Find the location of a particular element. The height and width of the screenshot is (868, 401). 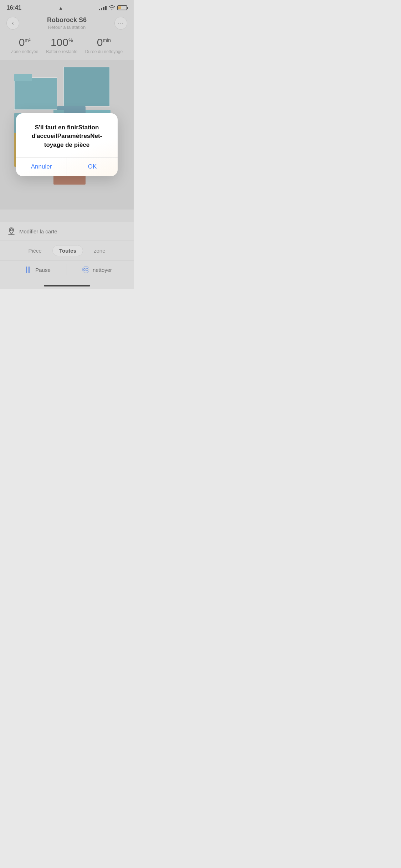

dialog-actions: Annuler OK is located at coordinates (67, 167).